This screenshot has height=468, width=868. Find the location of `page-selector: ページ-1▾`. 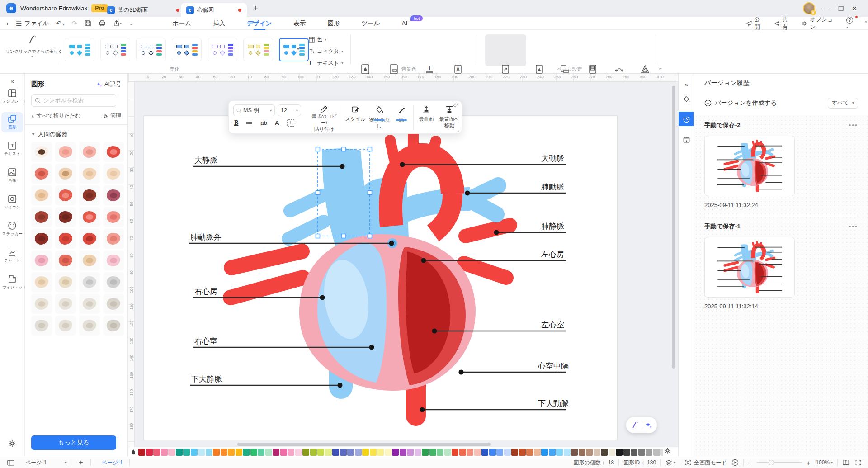

page-selector: ページ-1▾ is located at coordinates (46, 463).